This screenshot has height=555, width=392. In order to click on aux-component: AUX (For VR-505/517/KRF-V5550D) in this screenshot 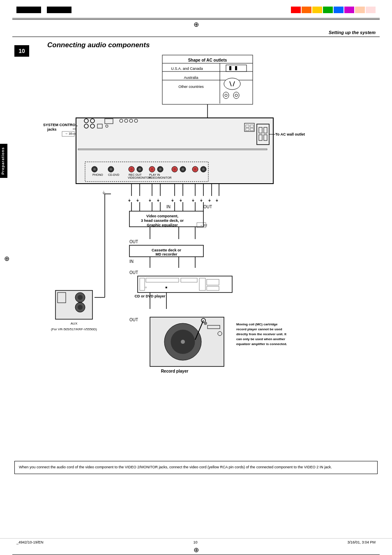, I will do `click(74, 311)`.